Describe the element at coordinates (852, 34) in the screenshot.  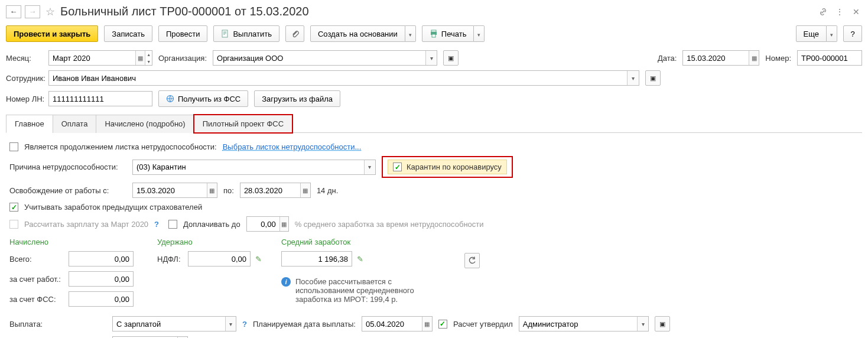
I see `help-label: ?` at that location.